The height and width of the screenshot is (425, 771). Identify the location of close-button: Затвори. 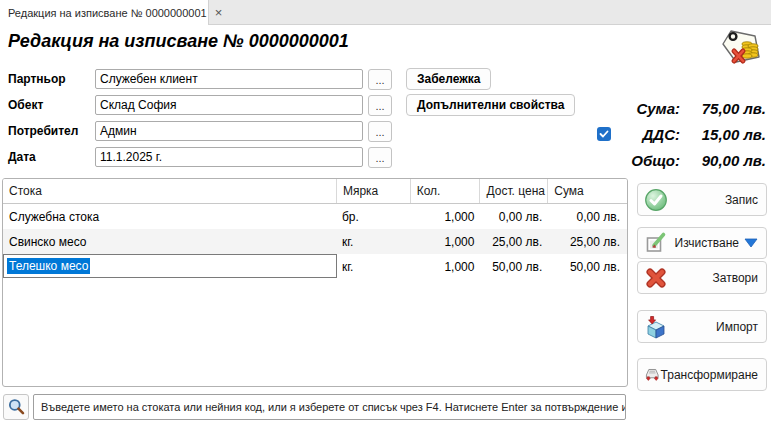
(702, 278).